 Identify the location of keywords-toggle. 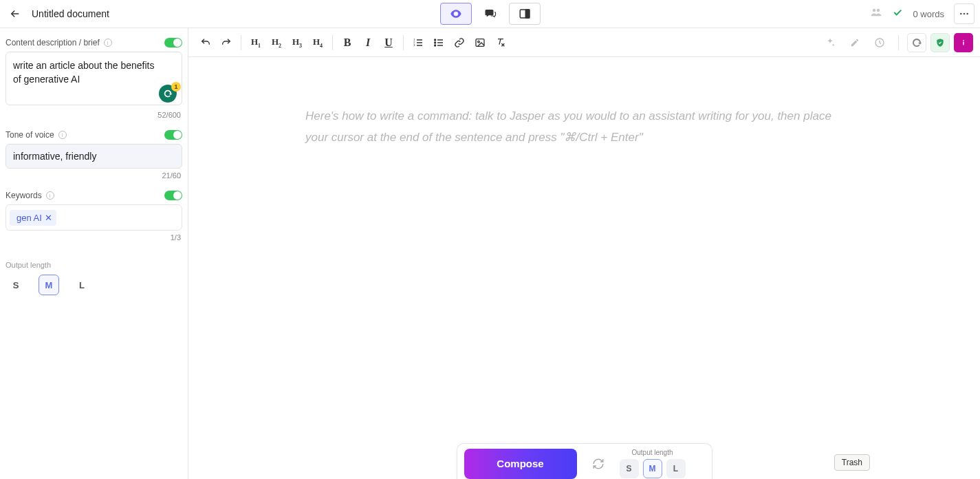
(173, 195).